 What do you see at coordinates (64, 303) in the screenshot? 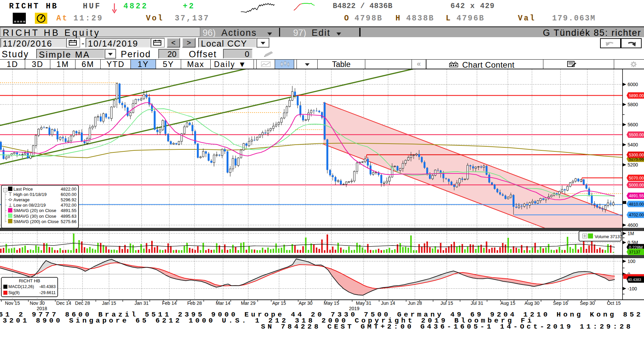
I see `svg-text: Dec 14` at bounding box center [64, 303].